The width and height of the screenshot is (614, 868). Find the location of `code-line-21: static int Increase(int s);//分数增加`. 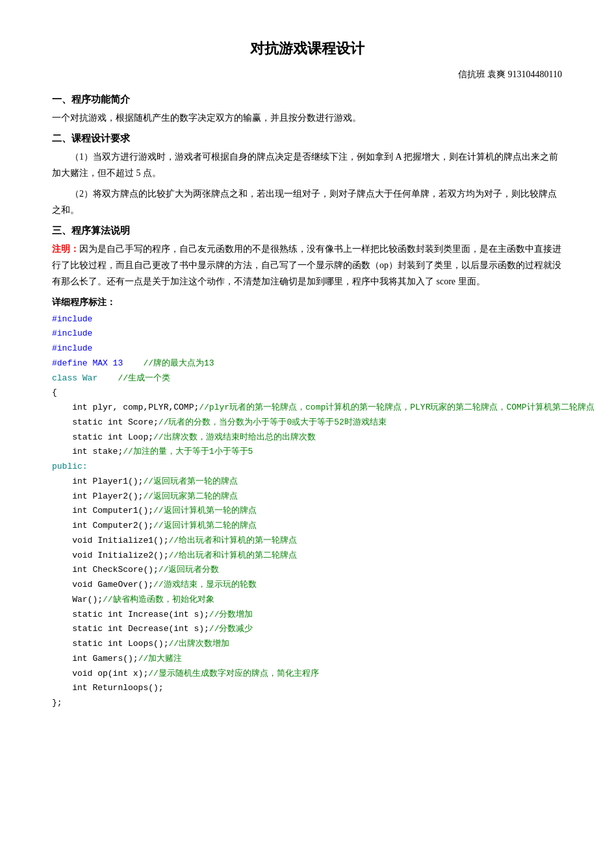

code-line-21: static int Increase(int s);//分数增加 is located at coordinates (307, 615).